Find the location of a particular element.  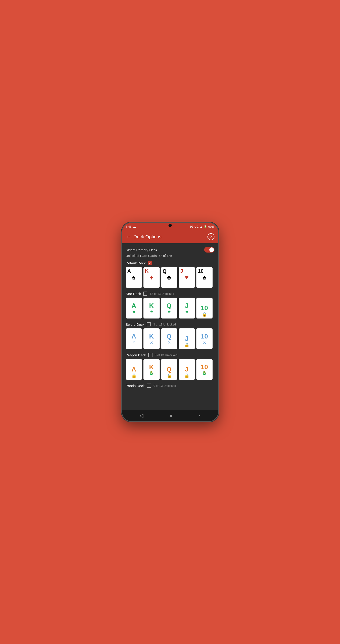

cards-row-0: A♠K♦Q♣J♥10♠ is located at coordinates (170, 278).